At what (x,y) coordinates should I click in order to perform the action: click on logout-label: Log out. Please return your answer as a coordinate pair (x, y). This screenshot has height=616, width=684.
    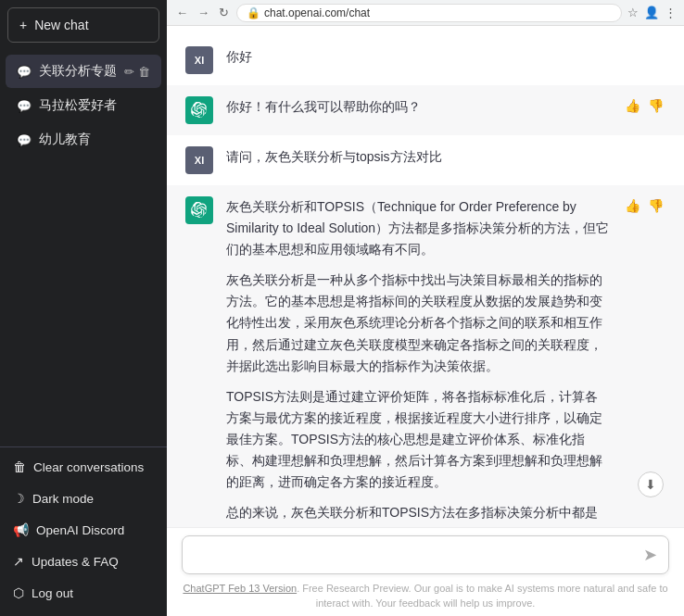
    Looking at the image, I should click on (52, 593).